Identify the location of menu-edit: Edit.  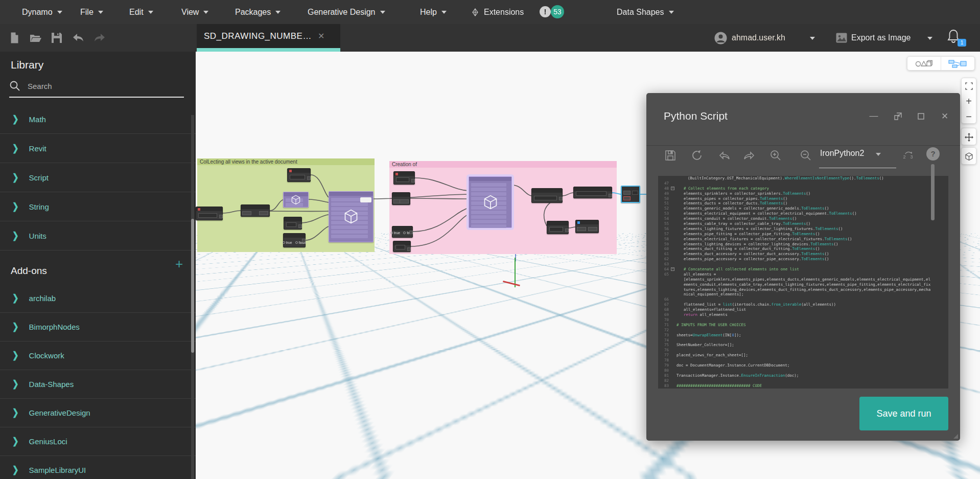
(141, 12).